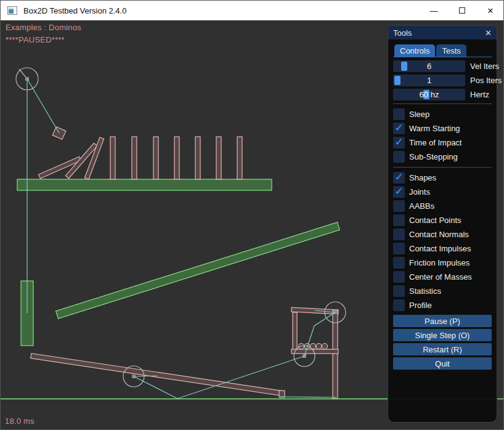 The image size is (504, 430). Describe the element at coordinates (442, 206) in the screenshot. I see `checkbox-aabbs: ✓ AABBs` at that location.